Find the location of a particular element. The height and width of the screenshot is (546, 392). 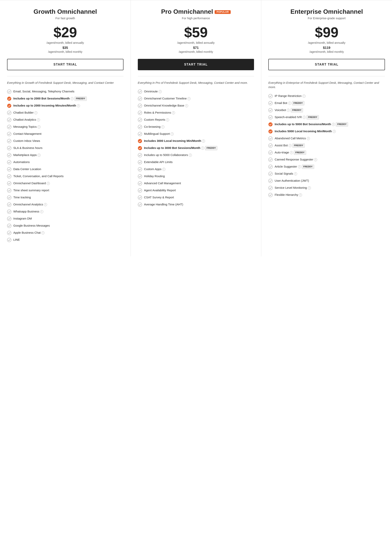

trial-button-pro: START TRIAL is located at coordinates (196, 65).